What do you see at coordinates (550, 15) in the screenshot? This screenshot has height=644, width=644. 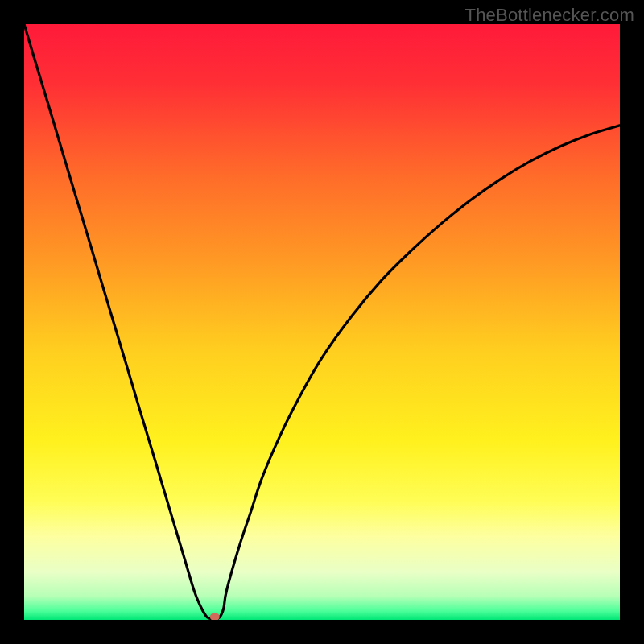 I see `watermark-text: TheBottlenecker.com` at bounding box center [550, 15].